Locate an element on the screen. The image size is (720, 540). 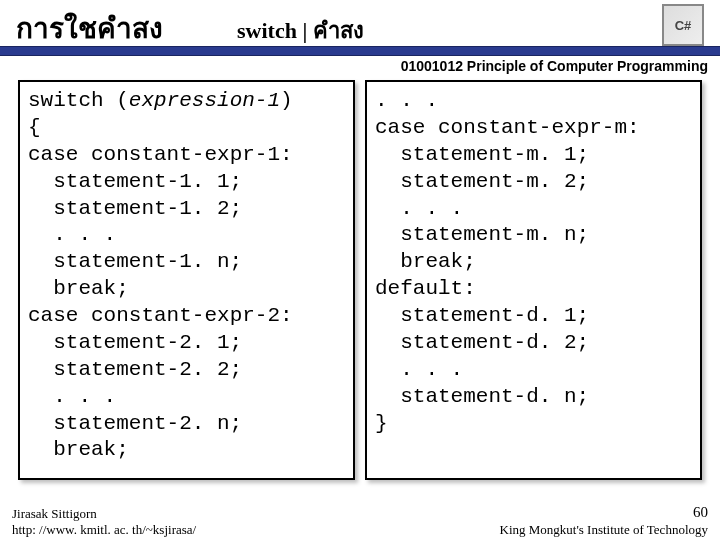
code-line: statement-2. n; is located at coordinates (186, 424).